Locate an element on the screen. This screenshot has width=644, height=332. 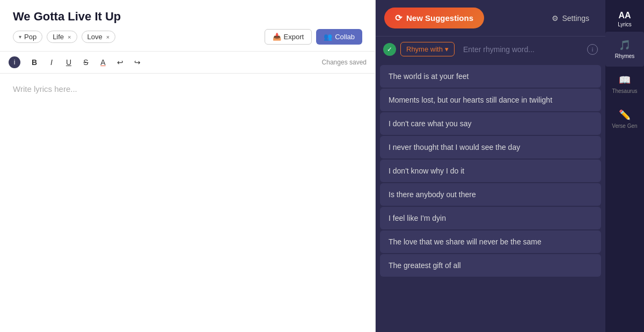
export-icon: 📥 is located at coordinates (277, 37).